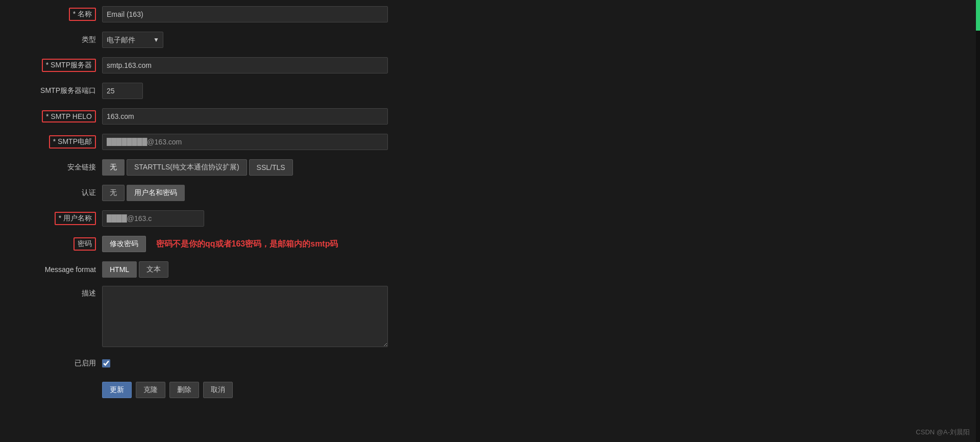 This screenshot has width=980, height=442. Describe the element at coordinates (133, 40) in the screenshot. I see `type-select: 电子邮件` at that location.